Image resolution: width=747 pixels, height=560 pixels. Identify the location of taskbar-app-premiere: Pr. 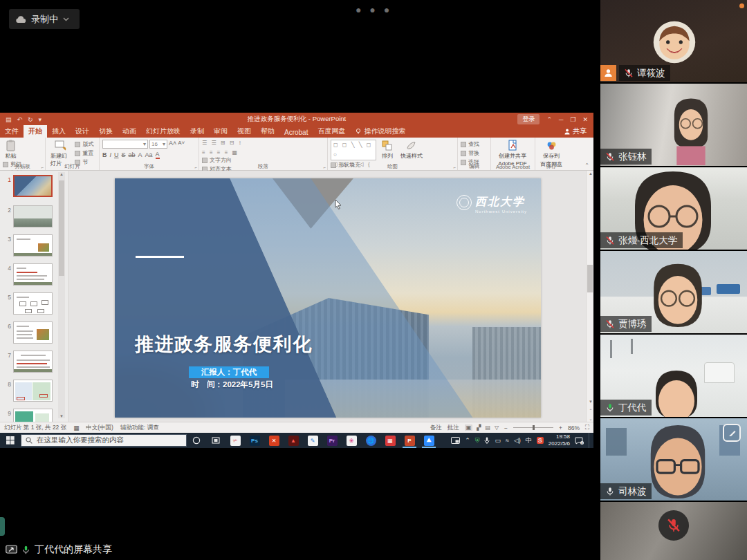
(332, 440).